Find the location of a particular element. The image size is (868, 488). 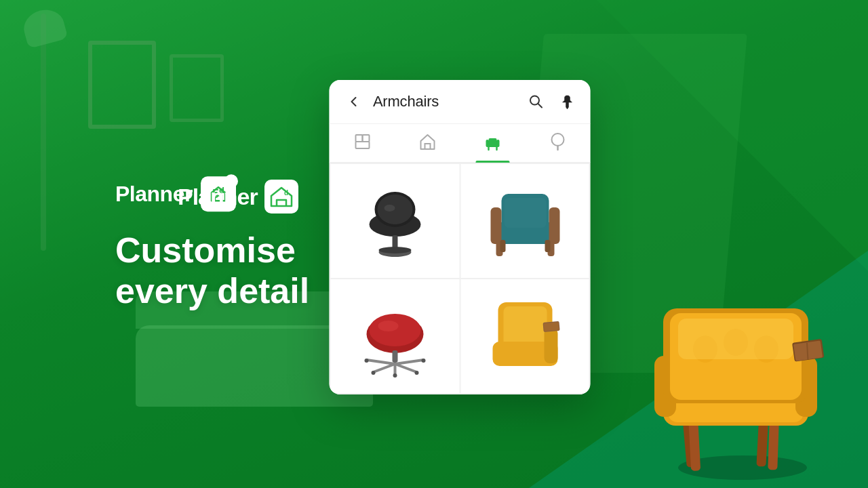

search-icon is located at coordinates (536, 102).